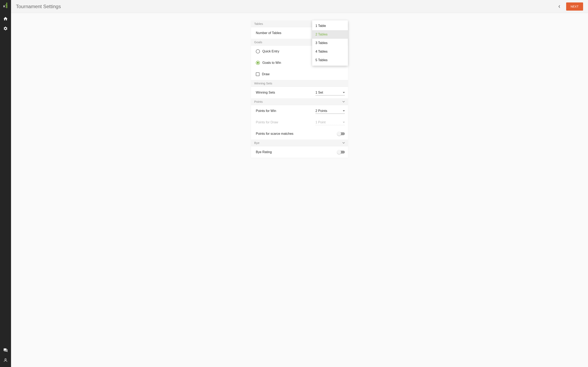  I want to click on section-title: Points, so click(259, 102).